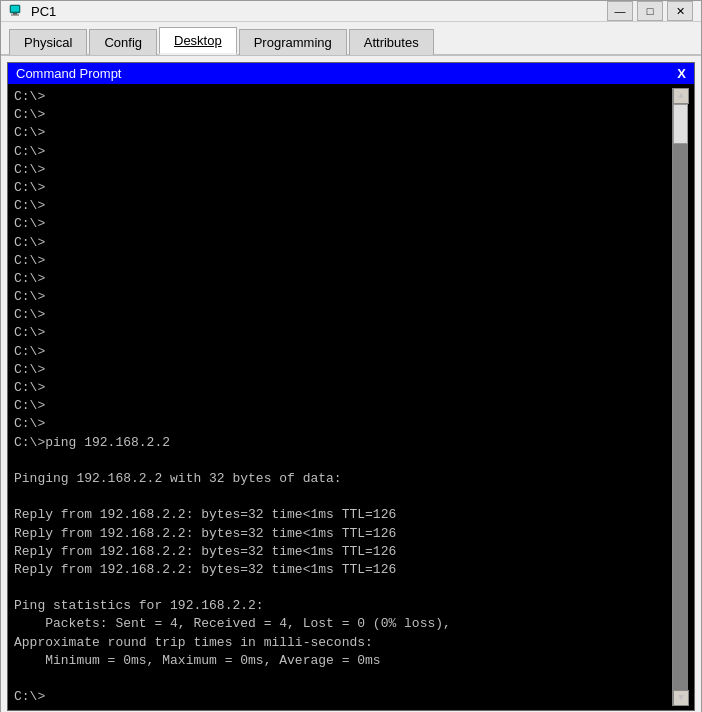 This screenshot has height=712, width=702. Describe the element at coordinates (32, 11) in the screenshot. I see `title-bar-left: PC1` at that location.